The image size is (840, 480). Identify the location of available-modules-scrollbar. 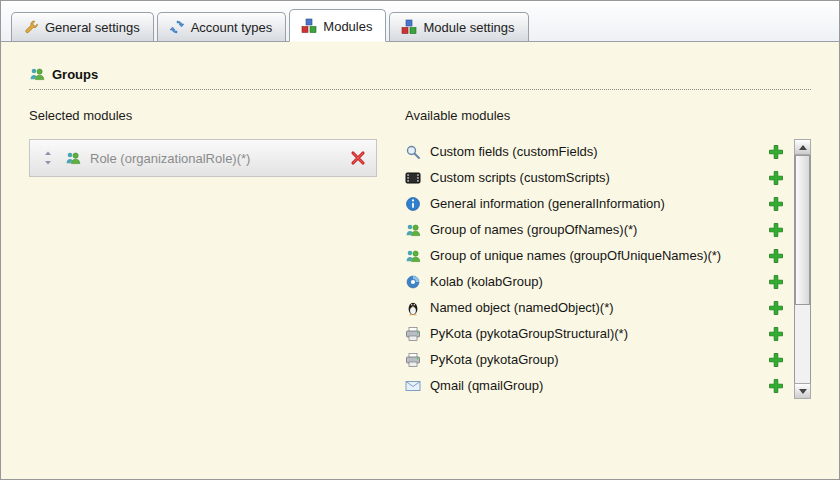
(802, 269).